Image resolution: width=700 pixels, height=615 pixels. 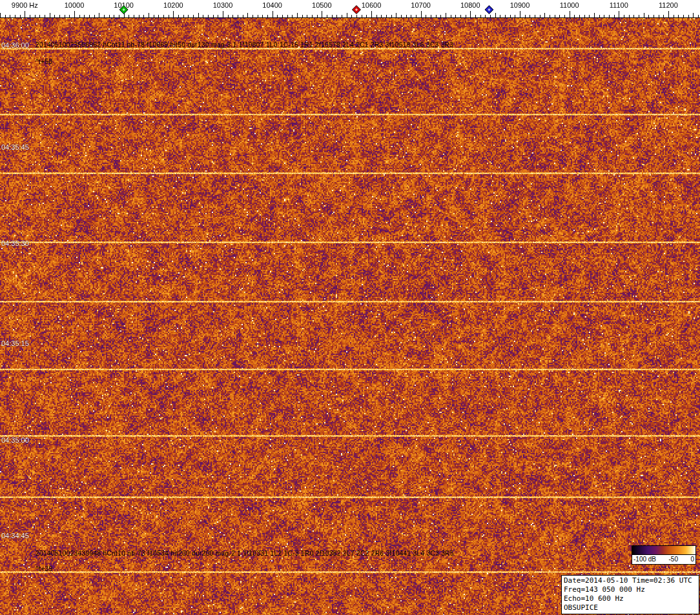 What do you see at coordinates (664, 555) in the screenshot?
I see `colorbar: -100 dB -50 0` at bounding box center [664, 555].